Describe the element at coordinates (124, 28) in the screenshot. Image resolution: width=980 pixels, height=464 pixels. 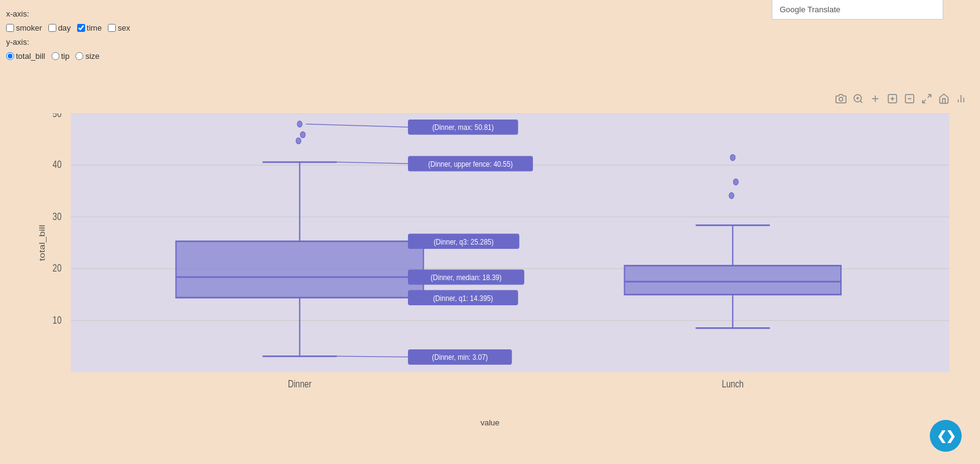
I see `xaxis-sex-label: sex` at that location.